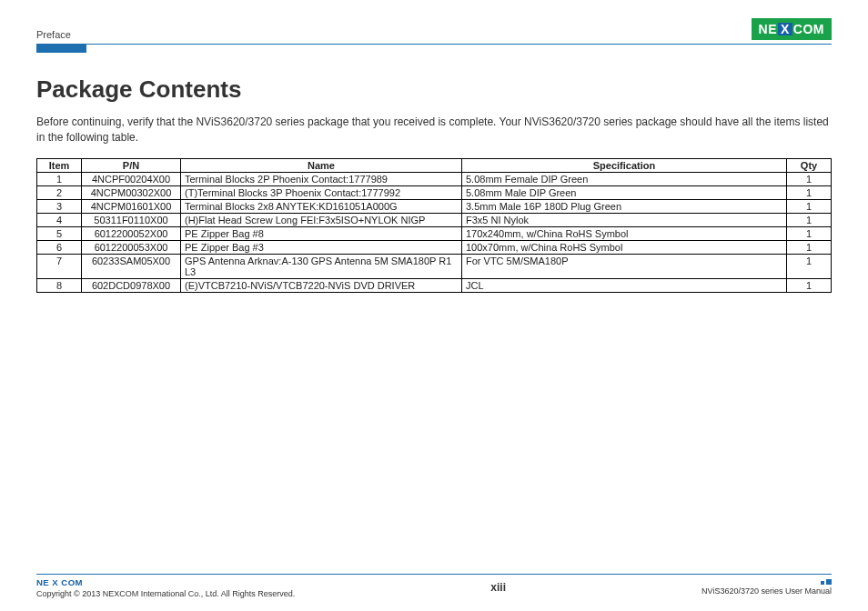 This screenshot has width=868, height=611. Describe the element at coordinates (322, 285) in the screenshot. I see `cell-name: (E)VTCB7210-NViS/VTCB7220-NViS DVD DRIVE…` at that location.